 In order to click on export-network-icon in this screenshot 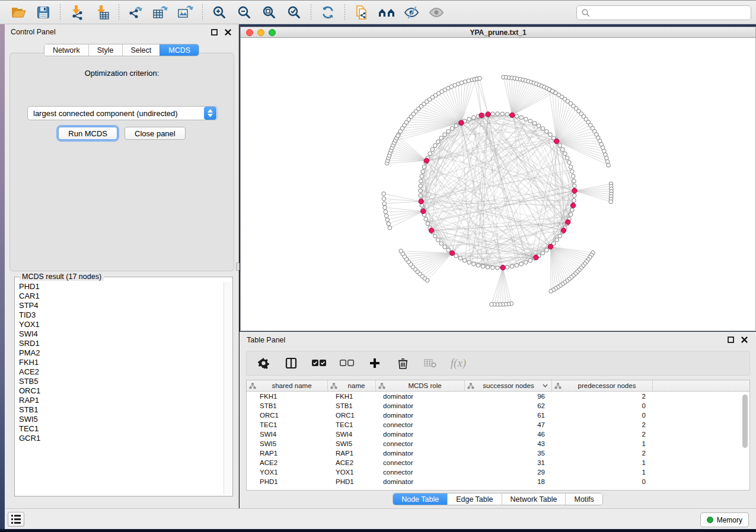, I will do `click(136, 12)`.